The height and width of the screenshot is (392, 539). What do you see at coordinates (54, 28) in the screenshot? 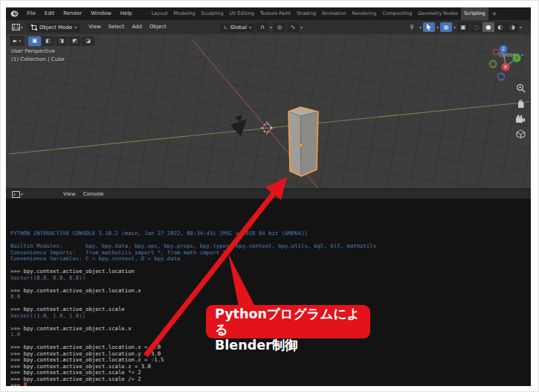
I see `mode-select: Object Mode ▾` at bounding box center [54, 28].